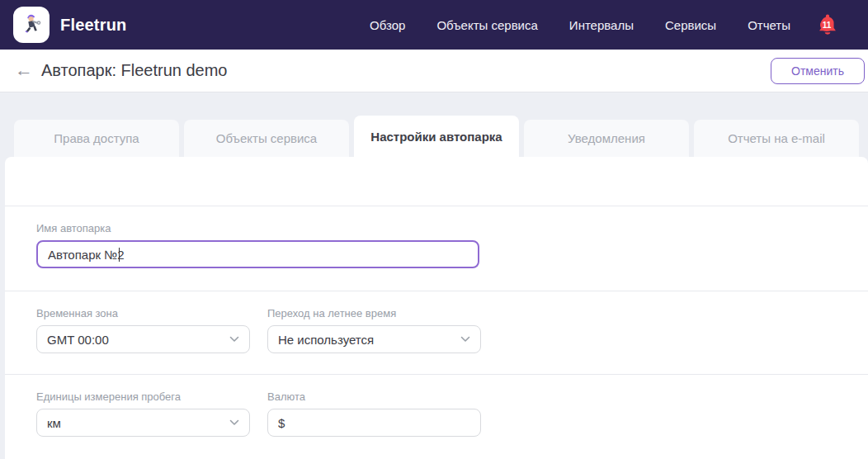 The image size is (868, 459). I want to click on tab-strip: Права доступа Объекты сервиса Настройки …, so click(434, 125).